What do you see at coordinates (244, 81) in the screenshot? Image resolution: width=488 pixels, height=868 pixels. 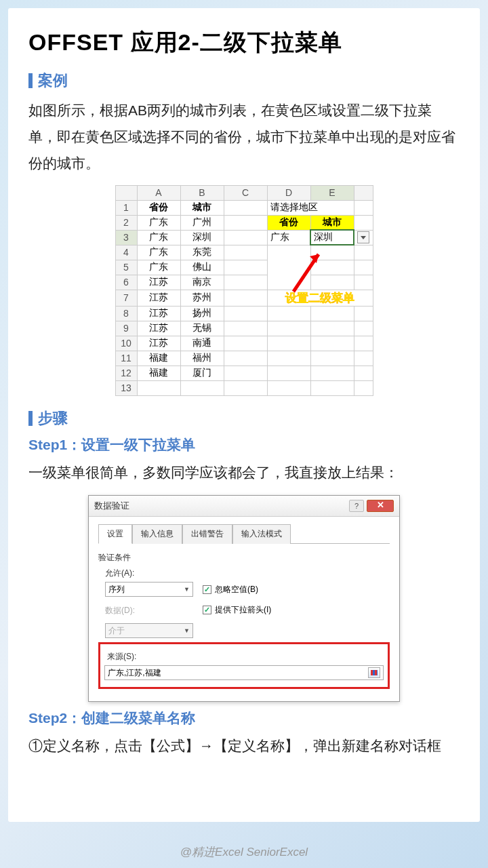 I see `section-case: 案例` at bounding box center [244, 81].